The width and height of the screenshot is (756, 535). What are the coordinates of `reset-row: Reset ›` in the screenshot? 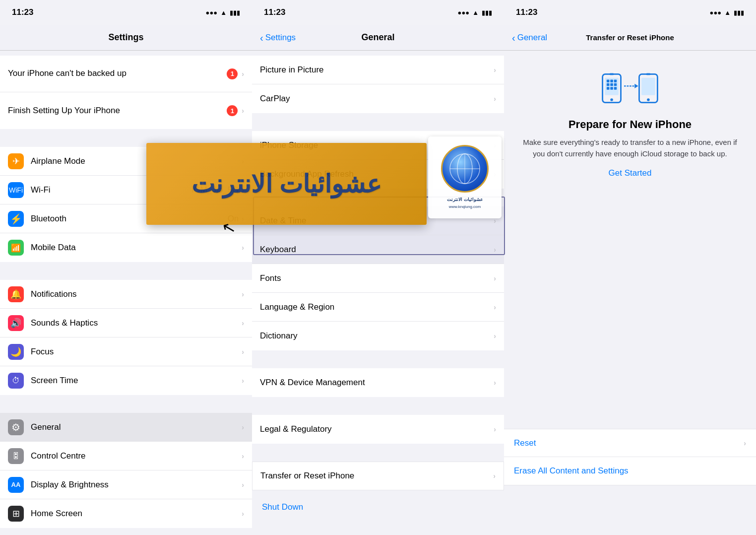 It's located at (630, 443).